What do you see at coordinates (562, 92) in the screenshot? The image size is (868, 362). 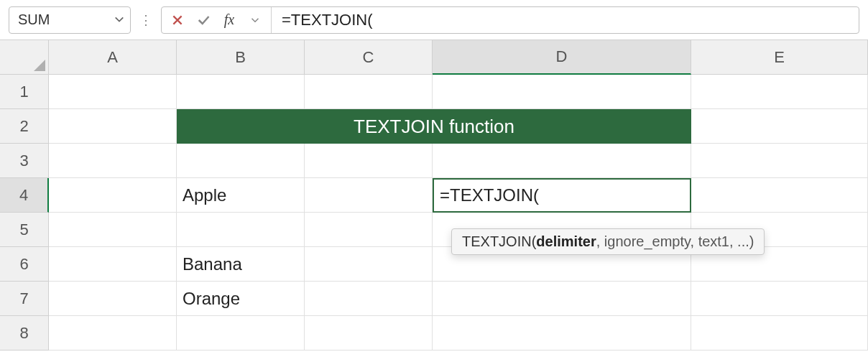 I see `cell-D1` at bounding box center [562, 92].